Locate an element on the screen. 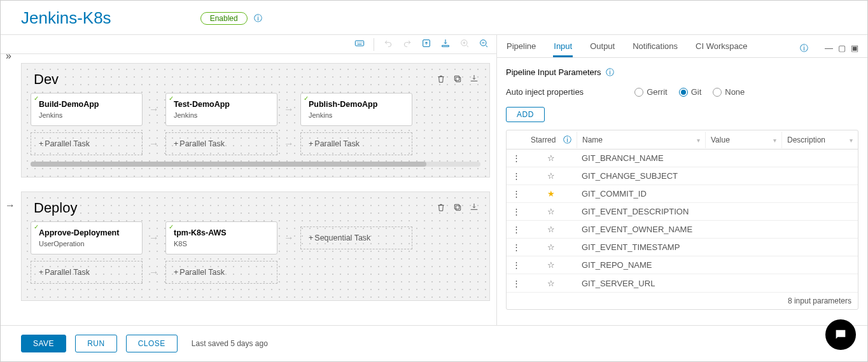 This screenshot has width=868, height=362. close-button: CLOSE is located at coordinates (151, 344).